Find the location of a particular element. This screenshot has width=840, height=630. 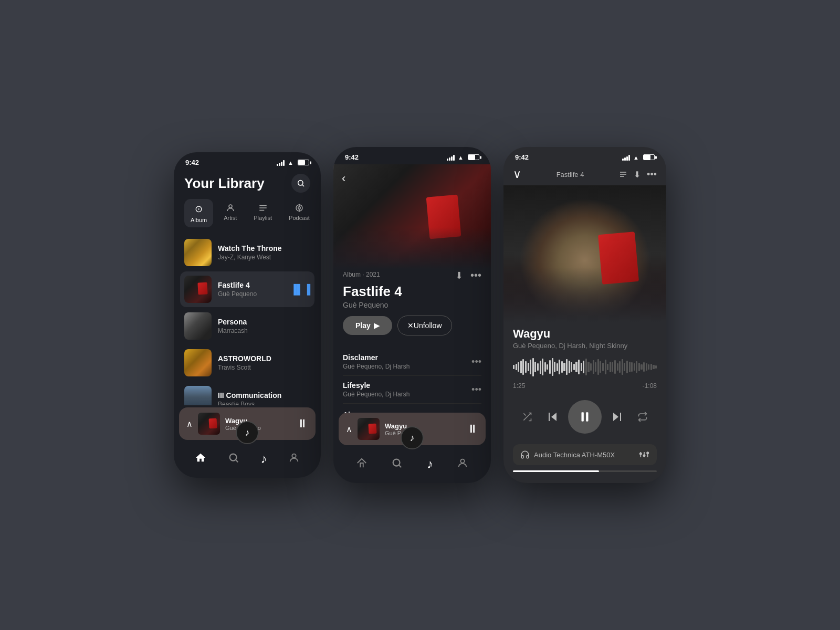

track-item-alex: Alex ••• is located at coordinates (412, 408).